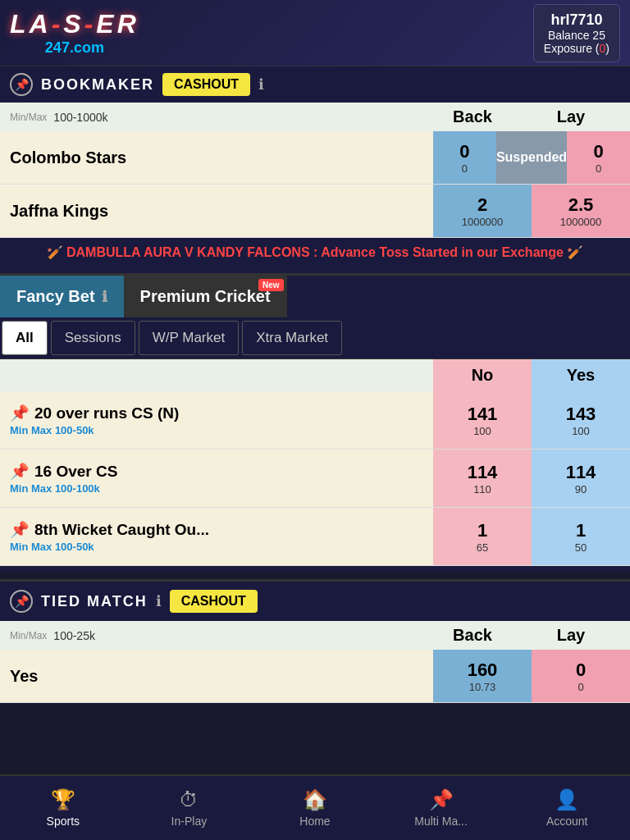  Describe the element at coordinates (25, 338) in the screenshot. I see `filter-all: All` at that location.